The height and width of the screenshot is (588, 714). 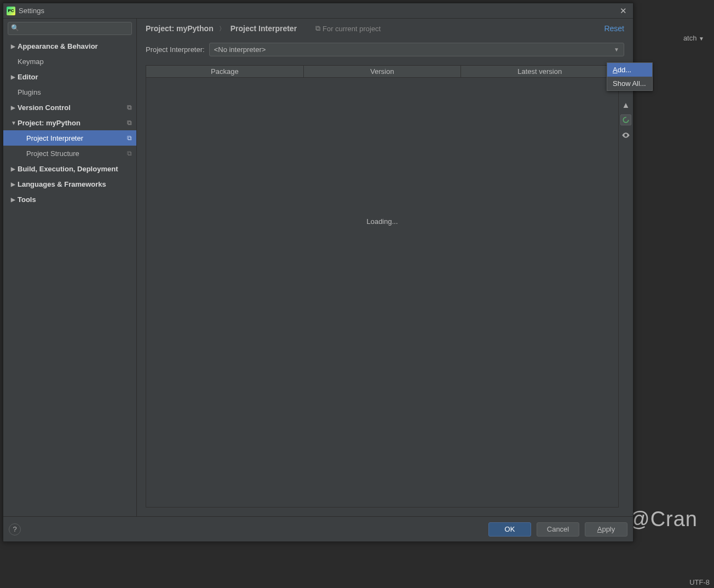 What do you see at coordinates (70, 153) in the screenshot?
I see `tree-project-structure: Project Structure⧉` at bounding box center [70, 153].